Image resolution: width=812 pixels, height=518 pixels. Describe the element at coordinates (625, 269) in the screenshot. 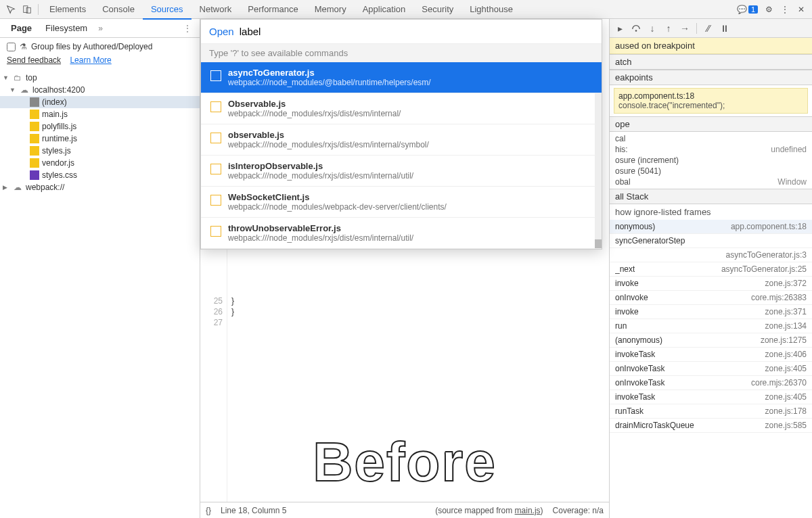

I see `frame-function: _next` at that location.